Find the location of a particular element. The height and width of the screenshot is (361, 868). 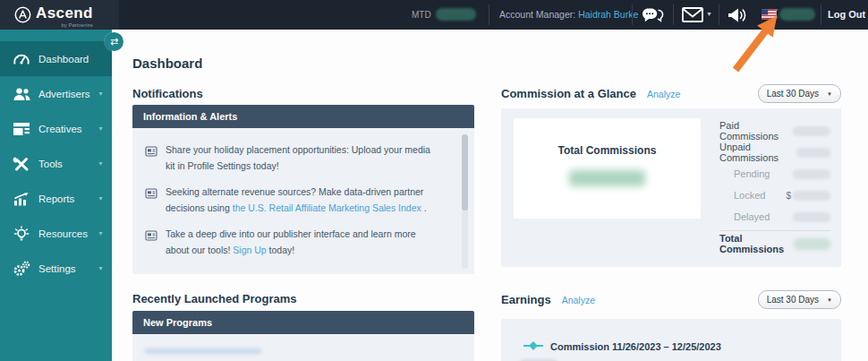

notifications-heading: Notifications is located at coordinates (168, 93).